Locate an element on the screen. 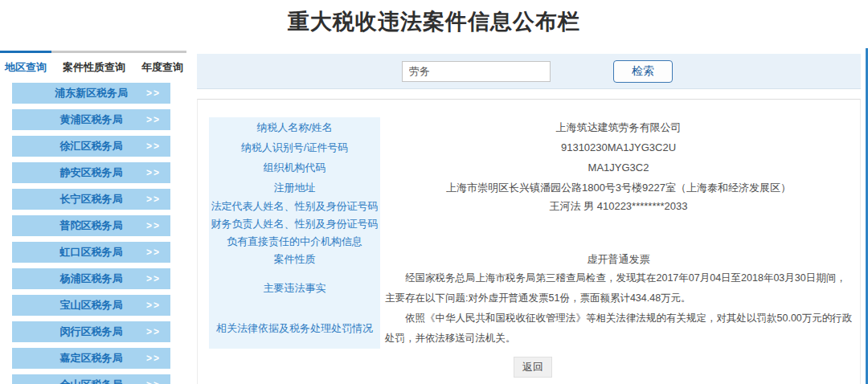 The image size is (868, 384). field-value: 王河法 男 410223********2033 is located at coordinates (619, 206).